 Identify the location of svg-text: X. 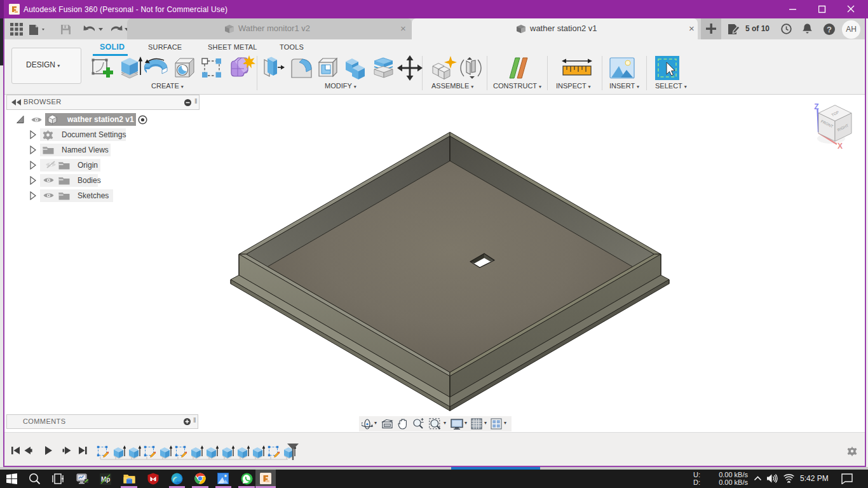
(840, 146).